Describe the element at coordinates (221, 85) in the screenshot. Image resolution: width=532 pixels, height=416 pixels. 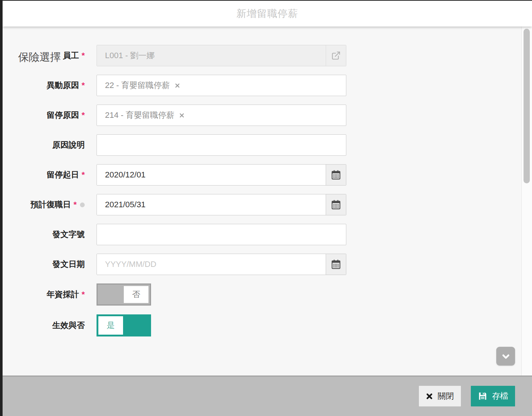
I see `change-reason-select: 22 - 育嬰留職停薪` at that location.